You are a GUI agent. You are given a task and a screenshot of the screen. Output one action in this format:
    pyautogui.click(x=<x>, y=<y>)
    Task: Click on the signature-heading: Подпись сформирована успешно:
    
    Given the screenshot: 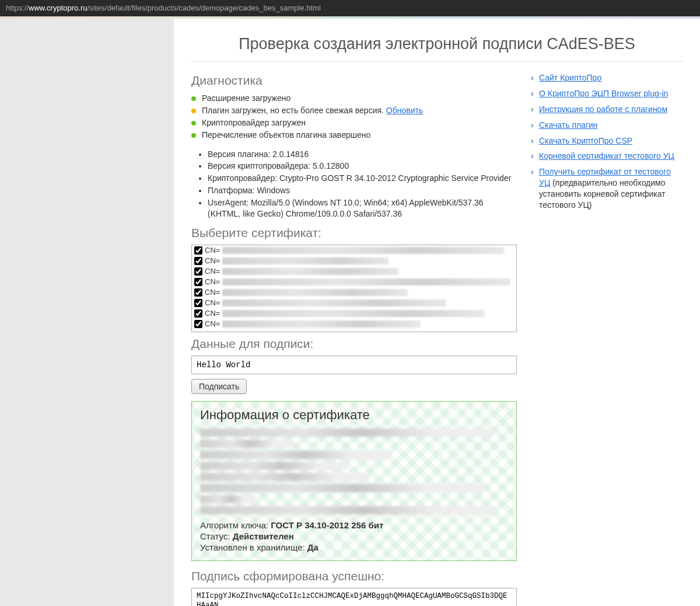 What is the action you would take?
    pyautogui.click(x=354, y=576)
    